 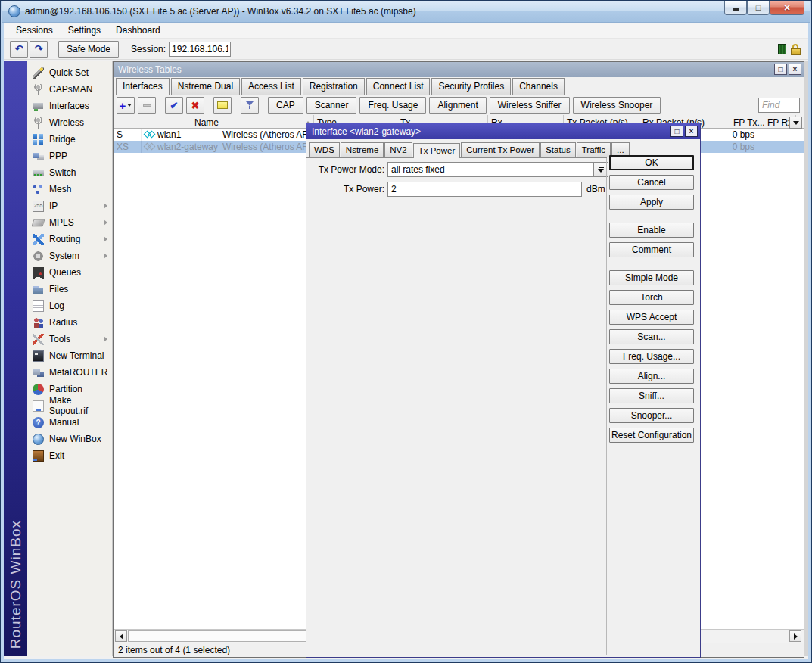 I want to click on sidebar-item-label: Wireless, so click(x=67, y=123).